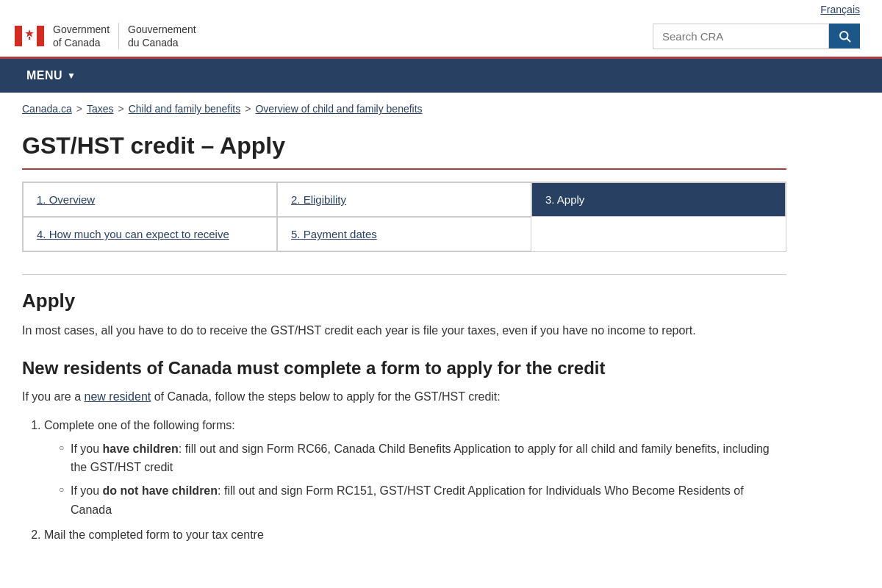 The image size is (882, 588). I want to click on breadcrumb-sep-2: >, so click(121, 109).